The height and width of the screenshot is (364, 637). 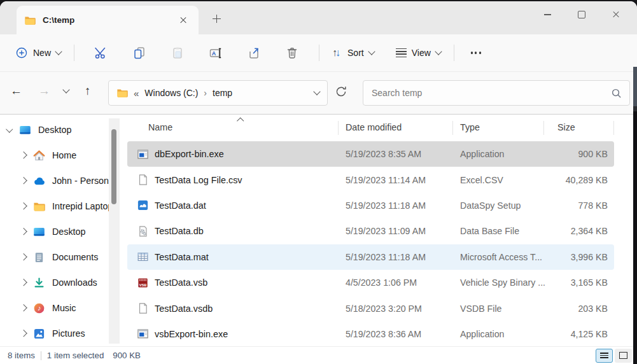 What do you see at coordinates (487, 93) in the screenshot?
I see `search-input` at bounding box center [487, 93].